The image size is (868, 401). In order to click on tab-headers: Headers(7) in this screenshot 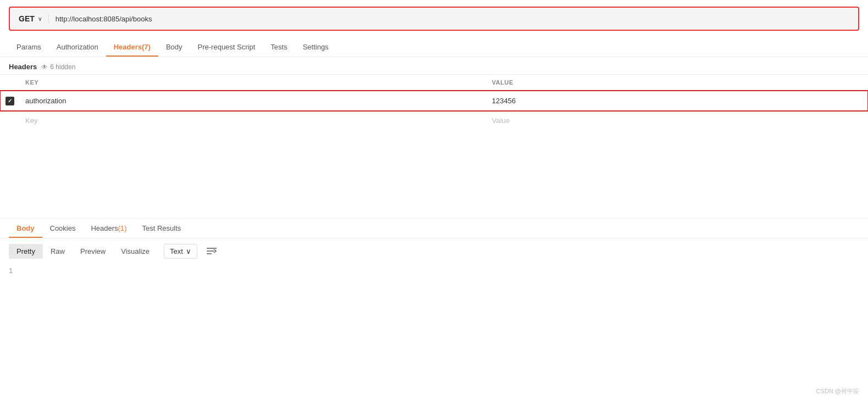, I will do `click(132, 47)`.